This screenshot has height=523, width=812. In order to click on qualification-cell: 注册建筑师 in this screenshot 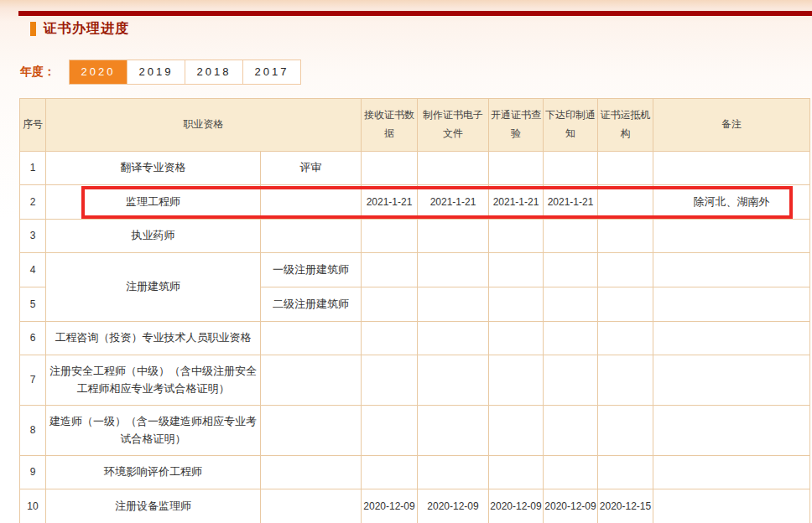, I will do `click(154, 287)`.